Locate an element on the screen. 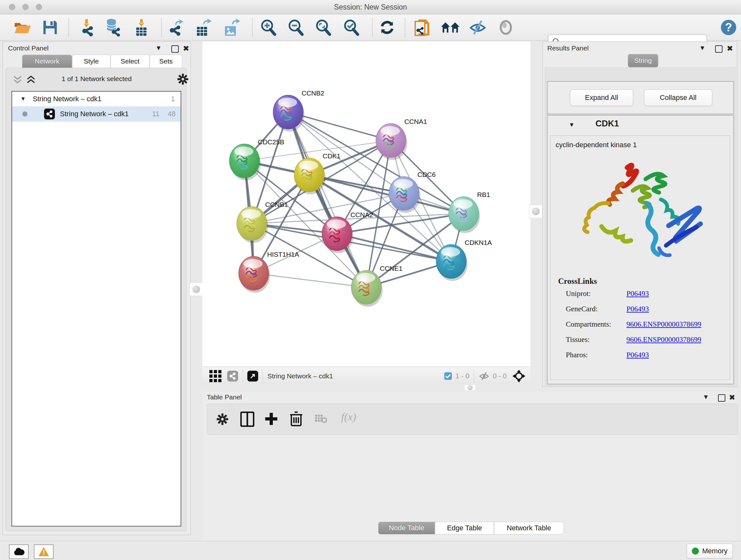 The height and width of the screenshot is (560, 741). import-database-icon is located at coordinates (113, 27).